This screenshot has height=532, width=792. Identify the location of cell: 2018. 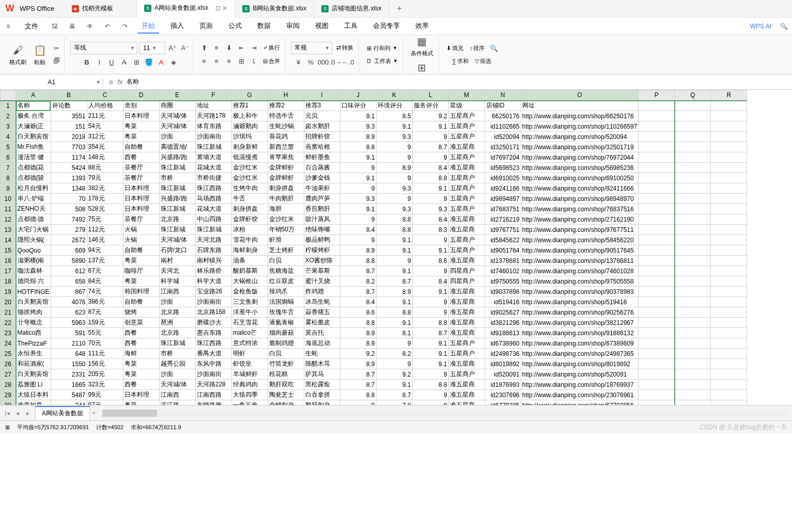
(69, 137).